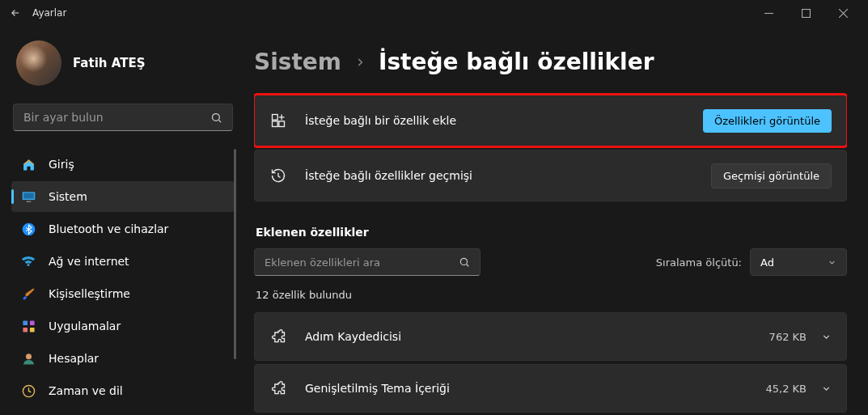  Describe the element at coordinates (843, 13) in the screenshot. I see `close-button` at that location.